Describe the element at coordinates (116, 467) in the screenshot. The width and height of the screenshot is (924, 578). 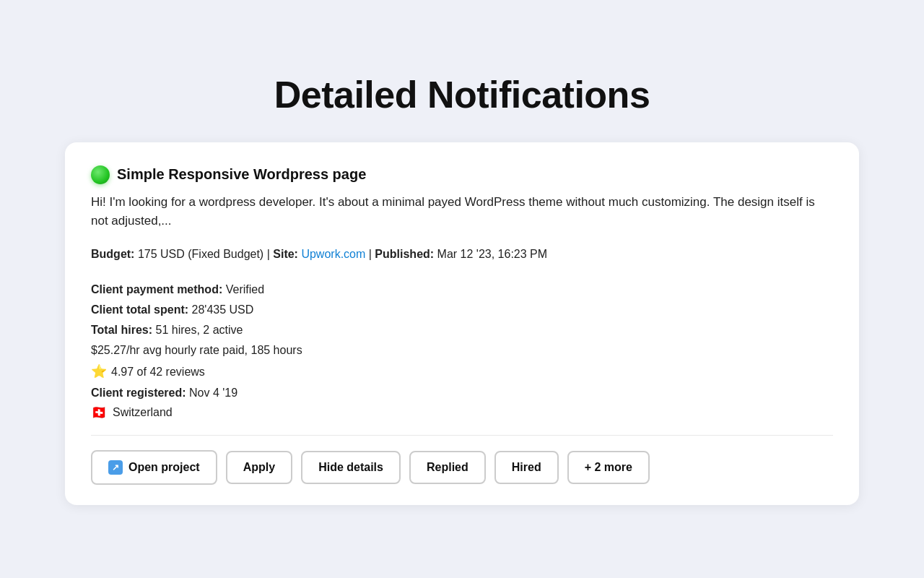
I see `open-project-icon: ↗` at that location.